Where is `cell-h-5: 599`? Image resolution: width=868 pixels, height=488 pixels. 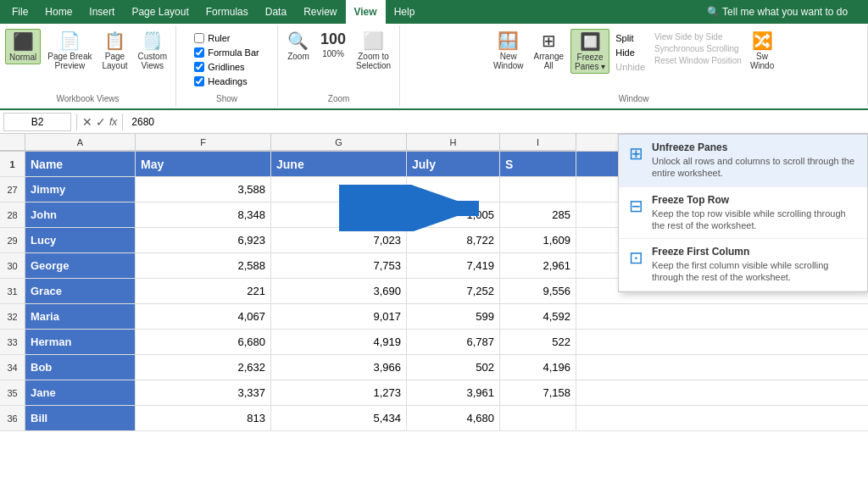
cell-h-5: 599 is located at coordinates (453, 317).